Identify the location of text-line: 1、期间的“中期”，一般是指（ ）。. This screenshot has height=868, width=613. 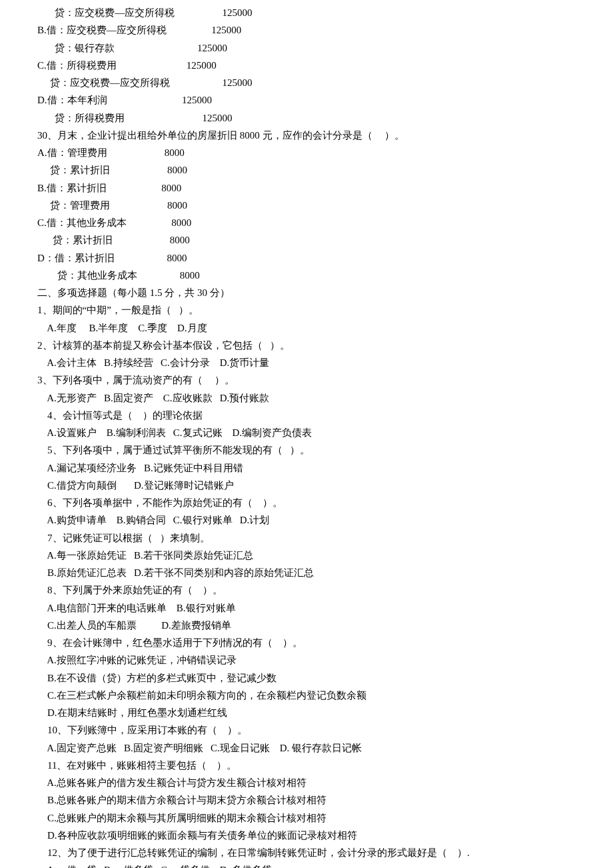
(306, 310).